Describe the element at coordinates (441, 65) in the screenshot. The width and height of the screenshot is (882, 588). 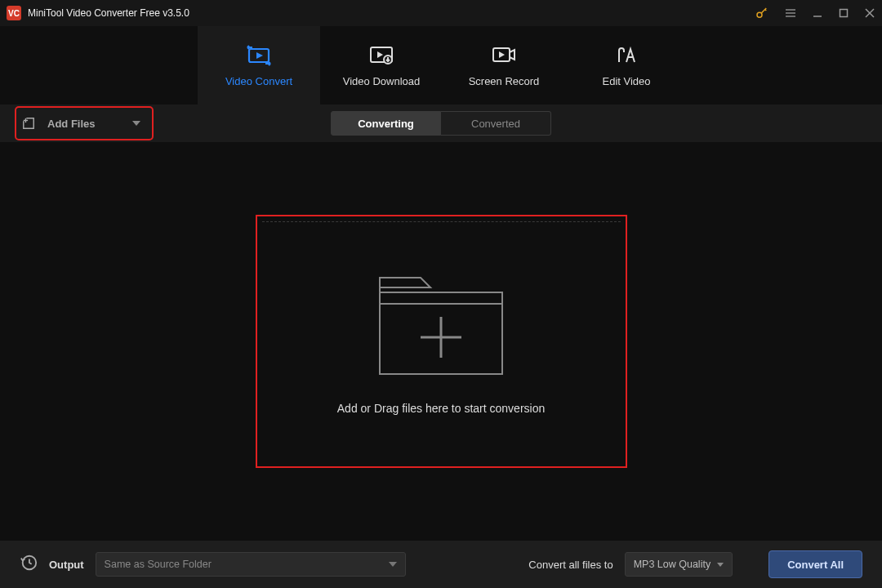
I see `main-tabs: Video Convert Video Download Screen Reco…` at that location.